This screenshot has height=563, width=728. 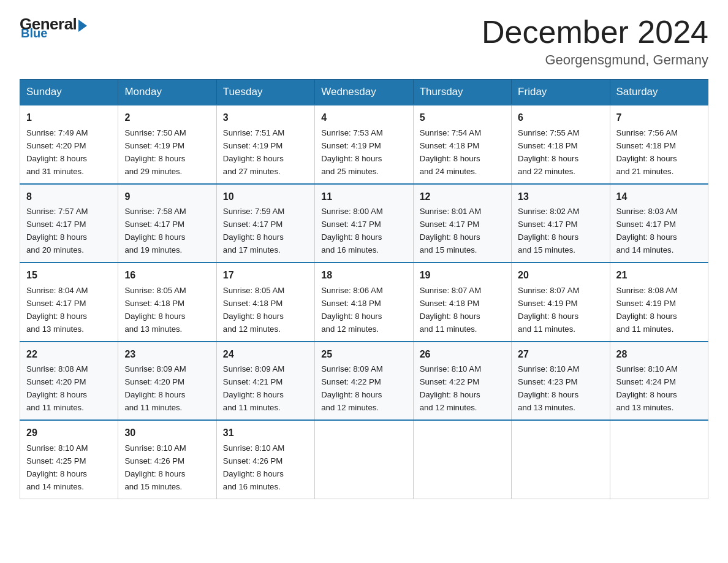 What do you see at coordinates (364, 118) in the screenshot?
I see `day-number: 4` at bounding box center [364, 118].